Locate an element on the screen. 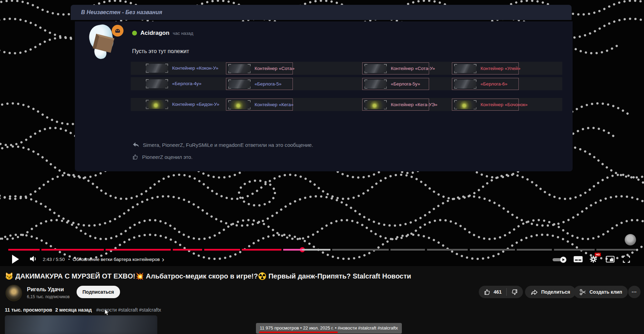 The image size is (644, 334). container-item: «Берлога-4у» is located at coordinates (177, 83).